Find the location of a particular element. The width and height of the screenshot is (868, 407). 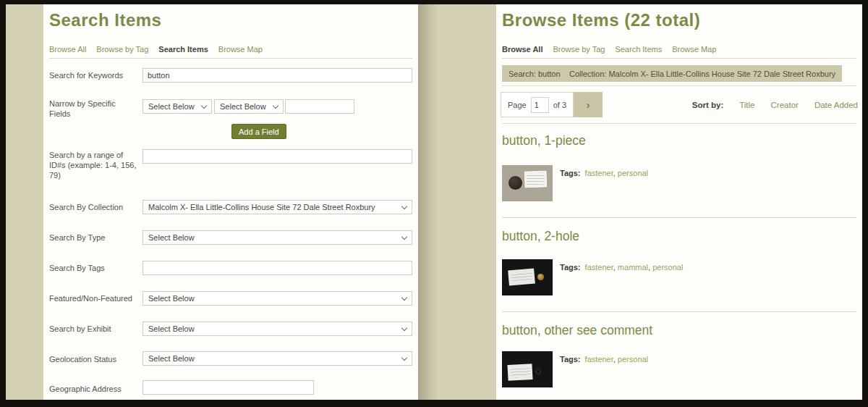

add-field-button: Add a Field is located at coordinates (259, 132).